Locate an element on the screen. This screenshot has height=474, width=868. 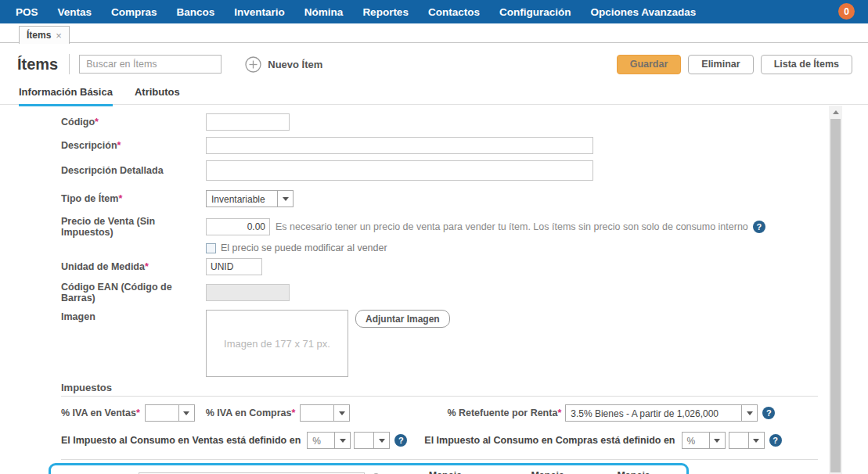
precio-venta-row: Precio de Venta (Sin Impuestos) Es neces… is located at coordinates (465, 227).